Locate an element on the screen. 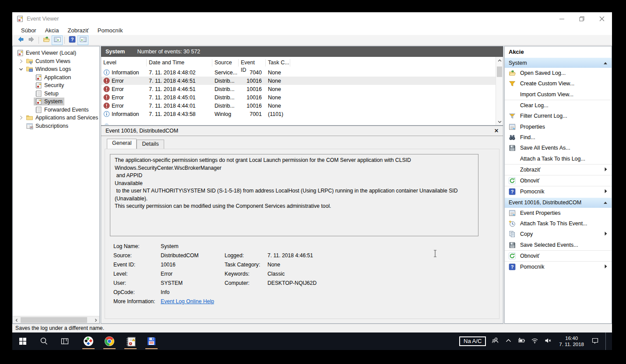 This screenshot has width=626, height=364. menu-item: Zobraziť is located at coordinates (78, 30).